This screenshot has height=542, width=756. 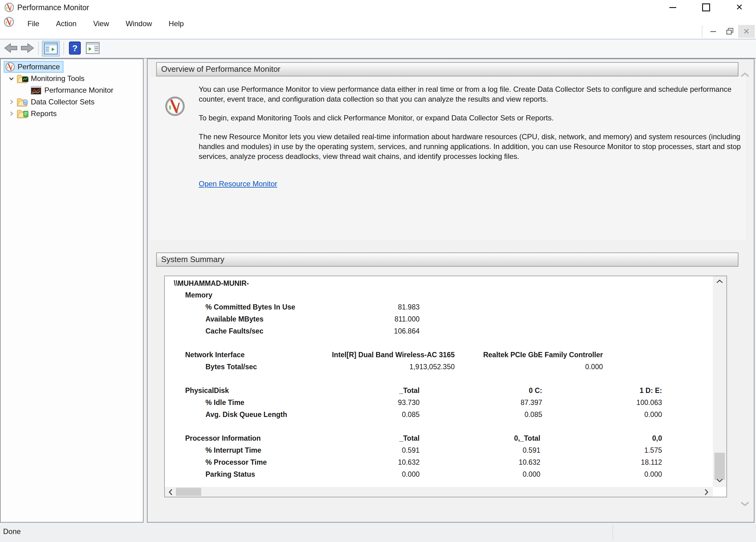 What do you see at coordinates (39, 67) in the screenshot?
I see `tree-item-label: Performance` at bounding box center [39, 67].